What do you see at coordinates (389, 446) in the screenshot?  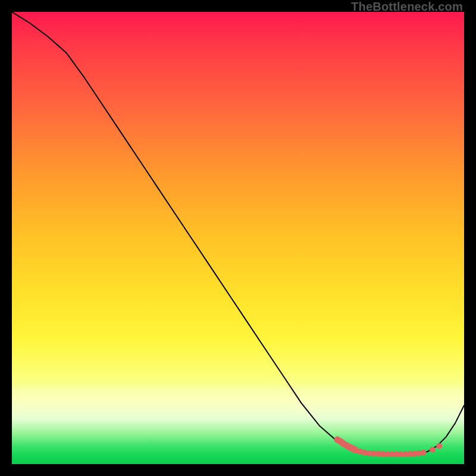 I see `marker-dots` at bounding box center [389, 446].